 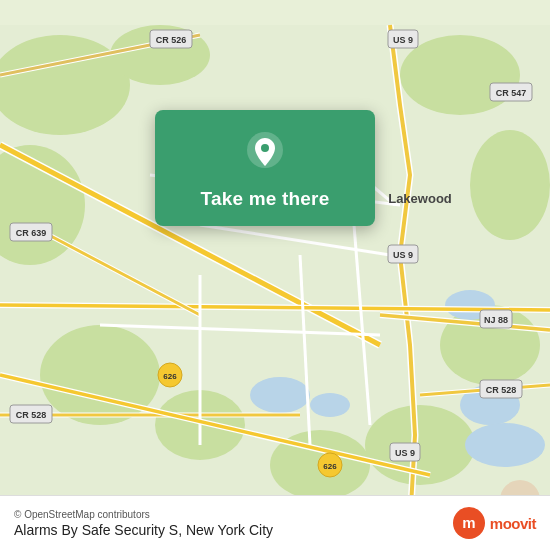 I want to click on svg-text: CR 526, so click(x=172, y=40).